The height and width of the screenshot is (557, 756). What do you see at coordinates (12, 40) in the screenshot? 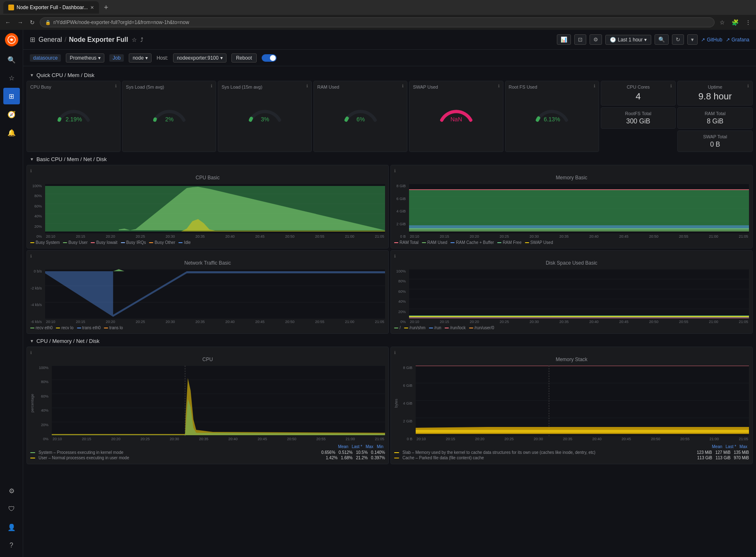
I see `grafana-logo` at bounding box center [12, 40].